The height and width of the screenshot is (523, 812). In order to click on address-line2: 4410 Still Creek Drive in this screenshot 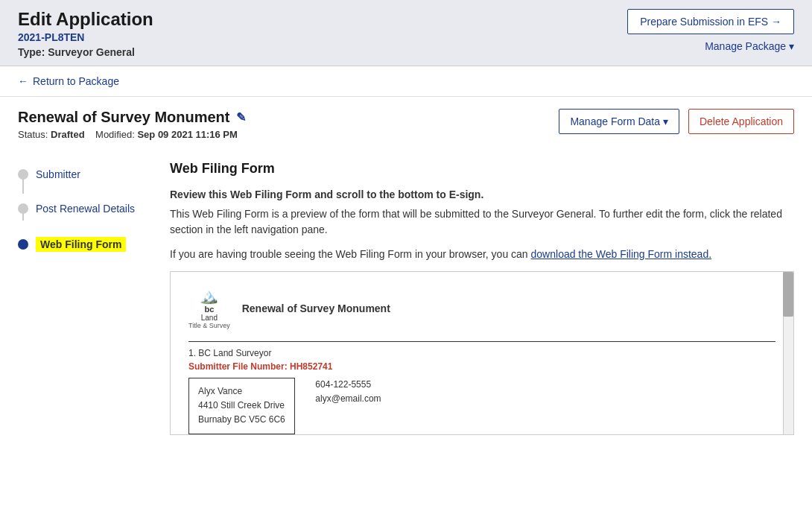, I will do `click(241, 405)`.